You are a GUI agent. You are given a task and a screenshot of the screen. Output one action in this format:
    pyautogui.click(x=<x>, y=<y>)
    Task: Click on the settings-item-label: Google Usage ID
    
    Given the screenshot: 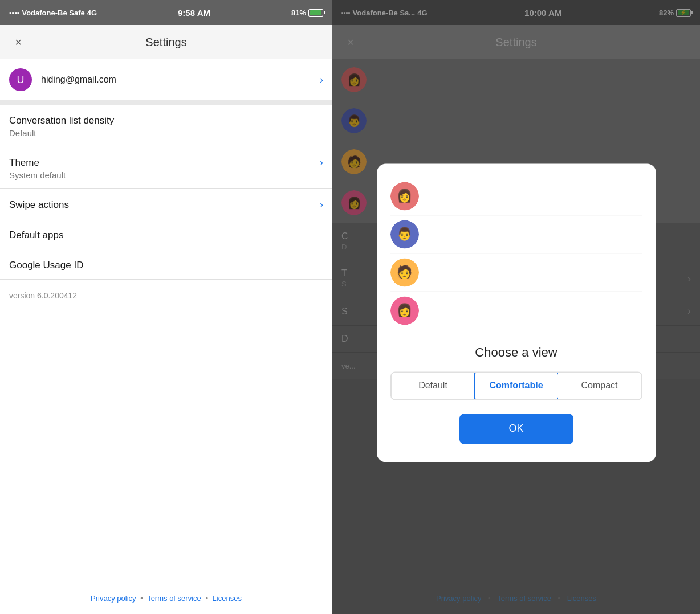 What is the action you would take?
    pyautogui.click(x=46, y=265)
    